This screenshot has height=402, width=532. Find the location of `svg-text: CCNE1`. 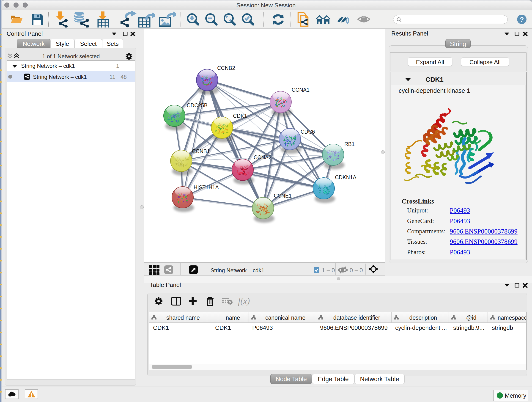

svg-text: CCNE1 is located at coordinates (283, 196).